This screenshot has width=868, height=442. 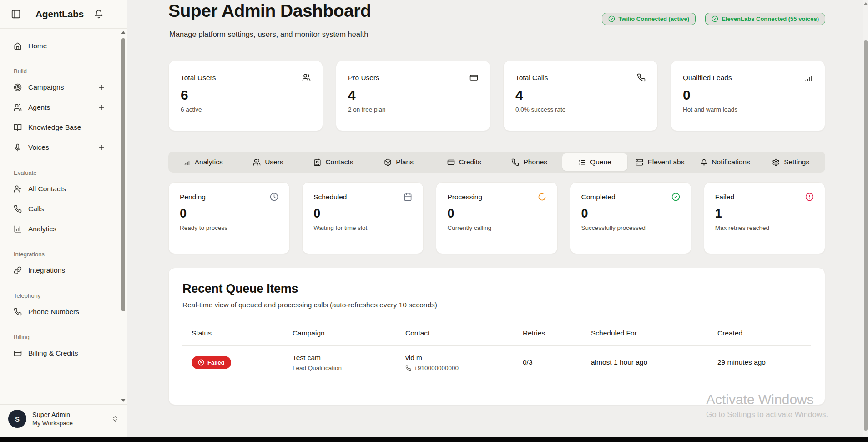 I want to click on server-icon, so click(x=640, y=162).